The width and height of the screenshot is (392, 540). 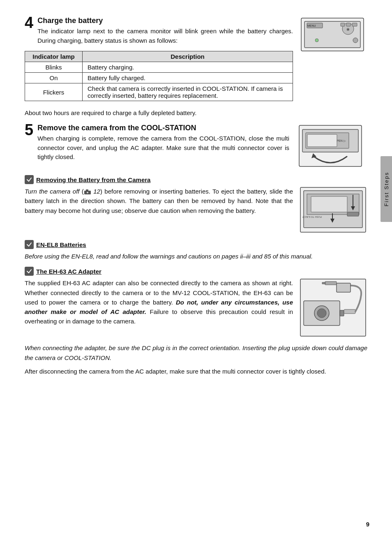 I want to click on tip-eh63-body: The supplied EH-63 AC adapter can also b…, so click(x=159, y=302).